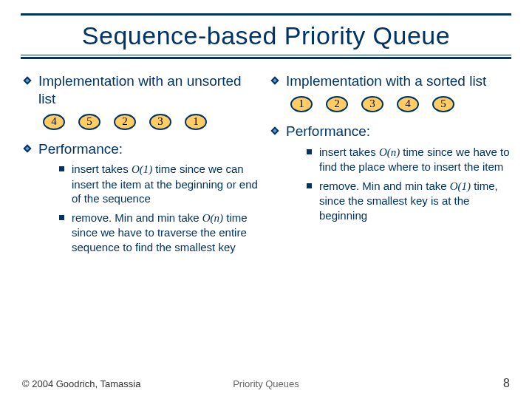 Image resolution: width=532 pixels, height=399 pixels. Describe the element at coordinates (328, 132) in the screenshot. I see `right-perf-heading: Performance:` at that location.